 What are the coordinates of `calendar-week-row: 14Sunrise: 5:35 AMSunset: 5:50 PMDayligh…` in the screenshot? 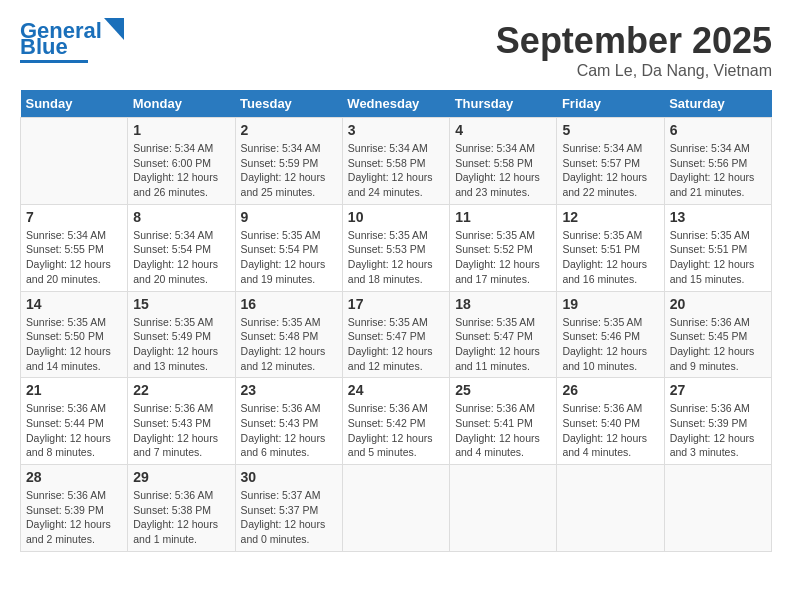 It's located at (396, 334).